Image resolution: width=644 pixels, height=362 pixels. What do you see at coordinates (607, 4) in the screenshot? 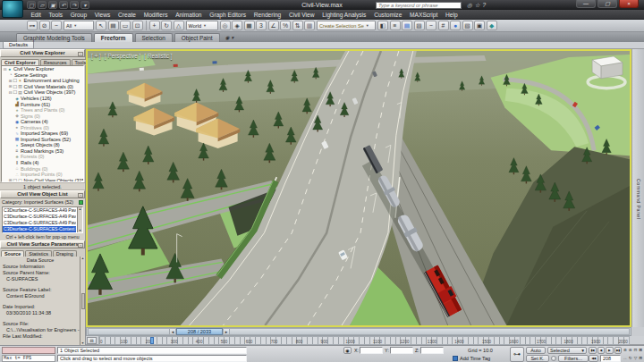
I see `restore-button: ▢` at bounding box center [607, 4].